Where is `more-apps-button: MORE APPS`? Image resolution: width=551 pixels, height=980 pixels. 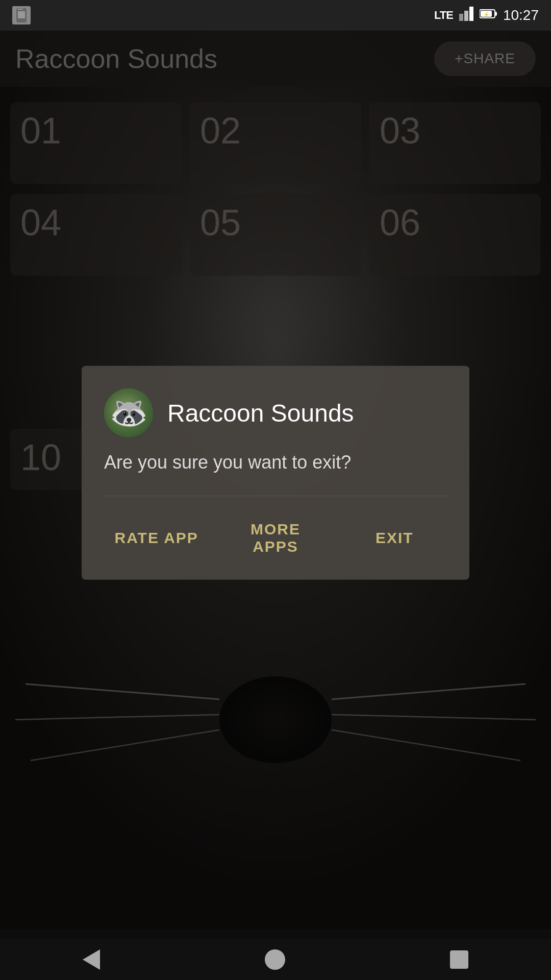 more-apps-button: MORE APPS is located at coordinates (276, 538).